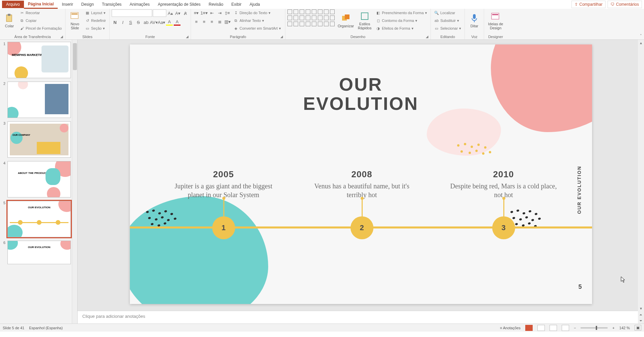 The width and height of the screenshot is (644, 337). What do you see at coordinates (638, 328) in the screenshot?
I see `fit-to-window-button: ▣` at bounding box center [638, 328].